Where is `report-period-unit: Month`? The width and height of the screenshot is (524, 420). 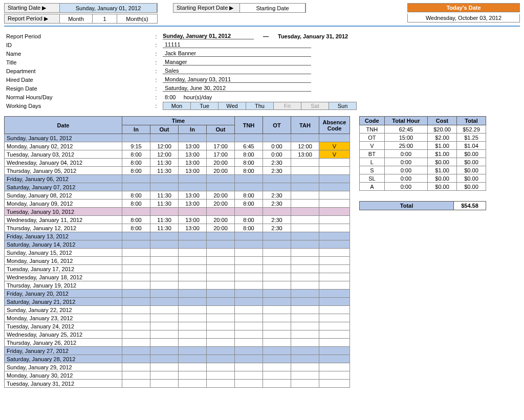
report-period-unit: Month is located at coordinates (76, 18).